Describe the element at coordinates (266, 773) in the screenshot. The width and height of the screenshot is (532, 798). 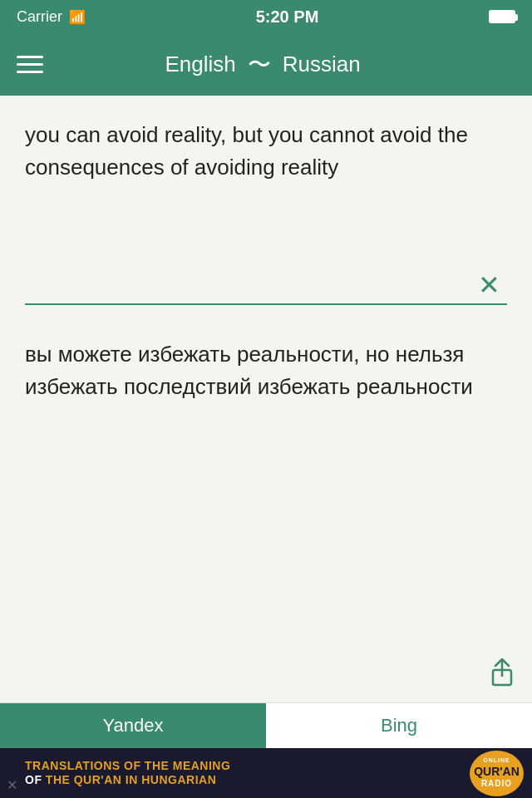
I see `ad-banner: ✕ TRANSLATIONS OF THE MEANING OF THE QUR…` at that location.